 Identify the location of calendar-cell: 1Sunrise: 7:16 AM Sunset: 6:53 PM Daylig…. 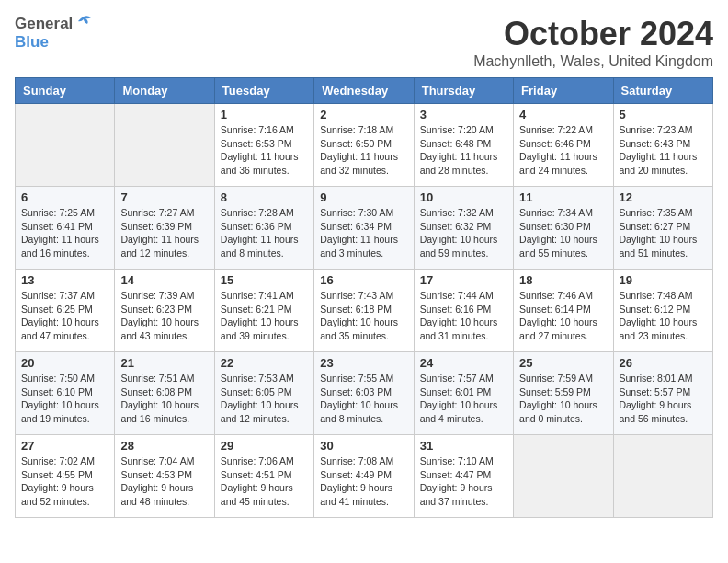
(264, 145).